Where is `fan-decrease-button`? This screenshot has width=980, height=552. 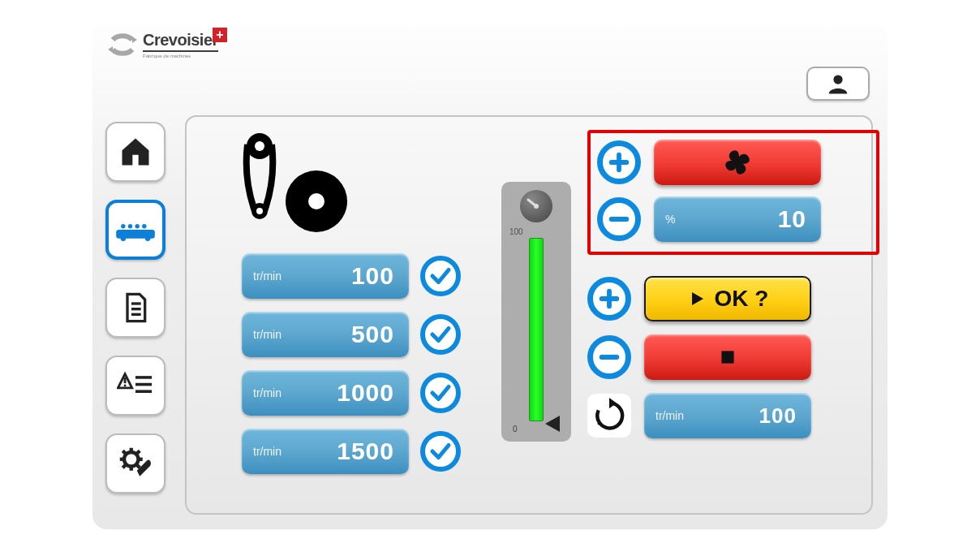
fan-decrease-button is located at coordinates (619, 219).